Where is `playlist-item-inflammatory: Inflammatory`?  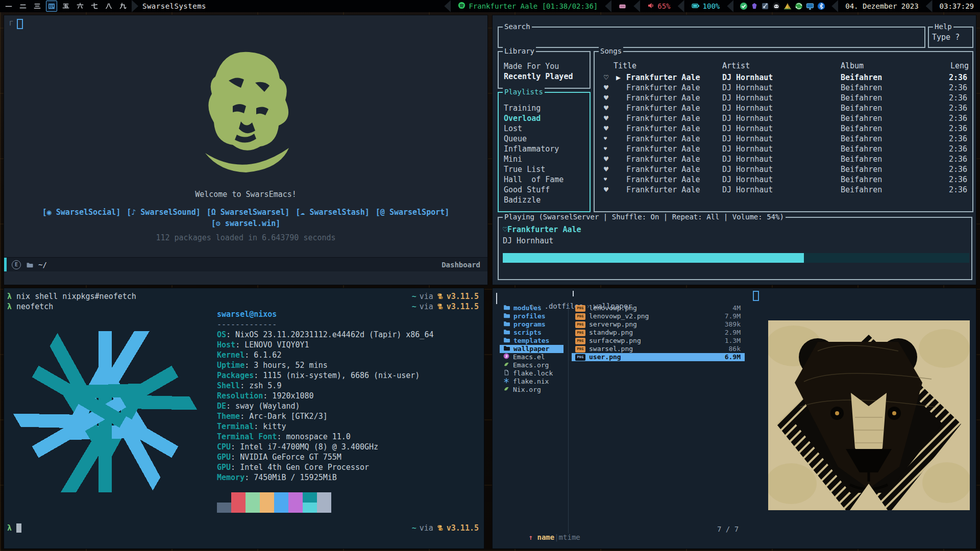 playlist-item-inflammatory: Inflammatory is located at coordinates (531, 149).